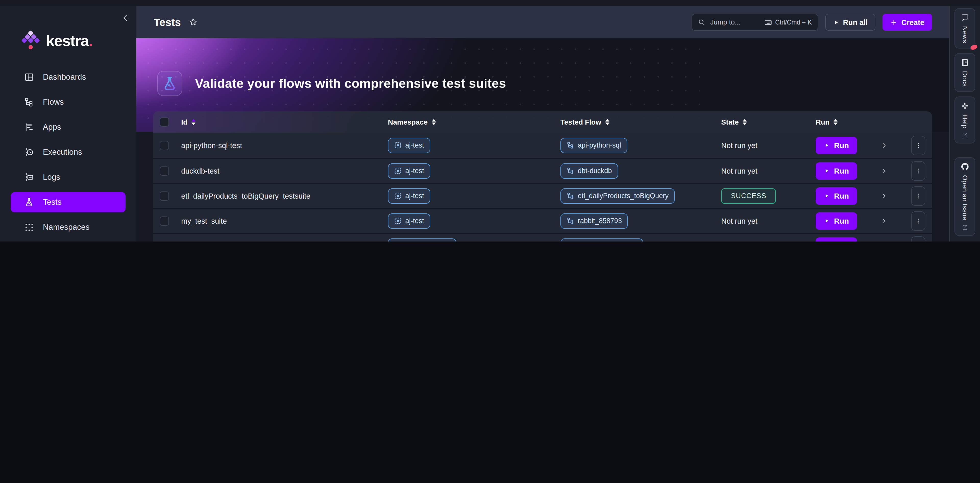  I want to click on column-header-namespace: Namespace, so click(469, 122).